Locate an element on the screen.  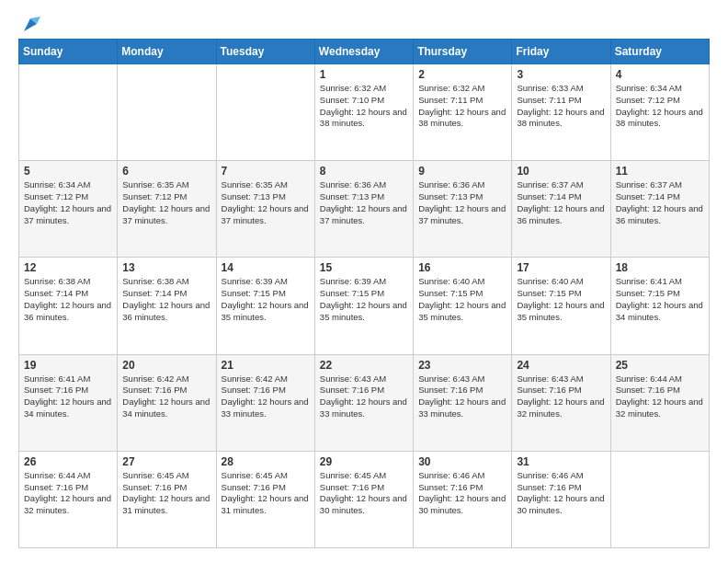
calendar-cell: 22Sunrise: 6:43 AM Sunset: 7:16 PM Dayli… is located at coordinates (364, 403).